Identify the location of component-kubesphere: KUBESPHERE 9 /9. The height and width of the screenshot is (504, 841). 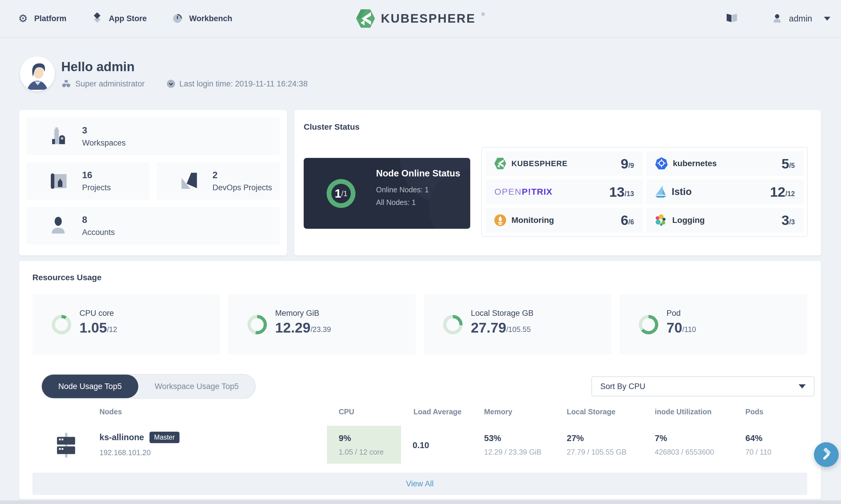
(564, 164).